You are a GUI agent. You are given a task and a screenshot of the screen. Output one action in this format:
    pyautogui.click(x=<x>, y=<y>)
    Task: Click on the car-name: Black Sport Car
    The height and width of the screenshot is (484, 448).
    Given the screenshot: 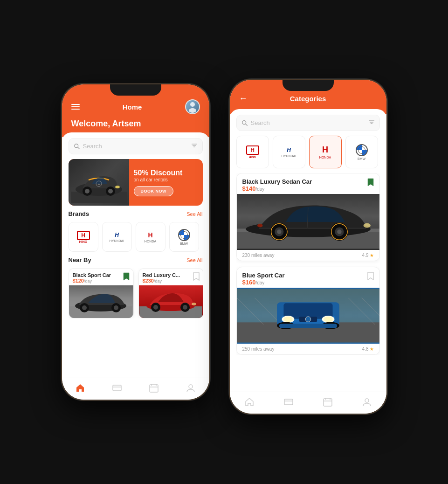 What is the action you would take?
    pyautogui.click(x=92, y=275)
    